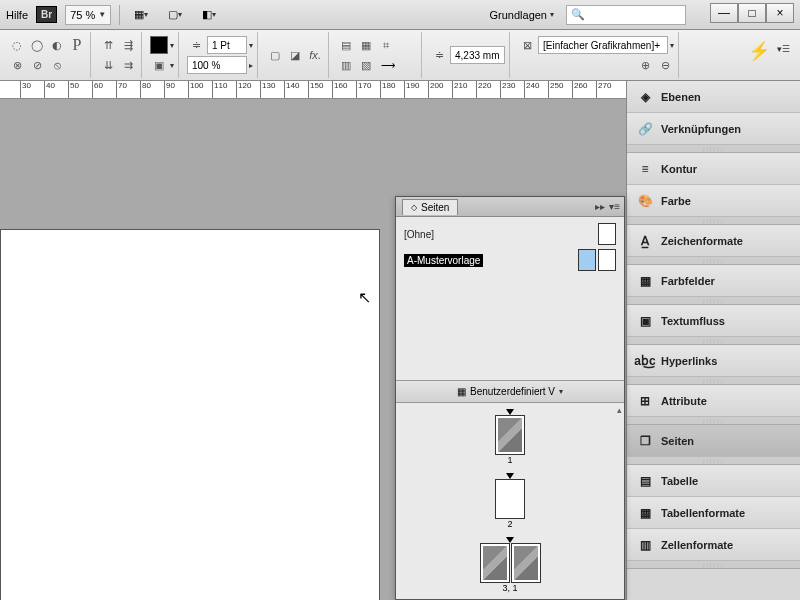 The width and height of the screenshot is (800, 600). What do you see at coordinates (108, 65) in the screenshot?
I see `align-icon: ⇊` at bounding box center [108, 65].